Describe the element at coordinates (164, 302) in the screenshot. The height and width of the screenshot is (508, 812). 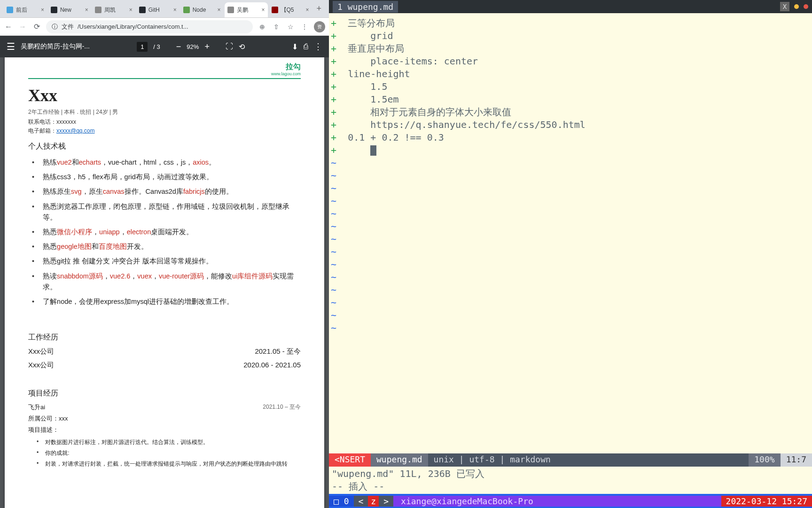
I see `list-item: 了解node，会使用express加mysql进行基础的增删改查工作。` at that location.